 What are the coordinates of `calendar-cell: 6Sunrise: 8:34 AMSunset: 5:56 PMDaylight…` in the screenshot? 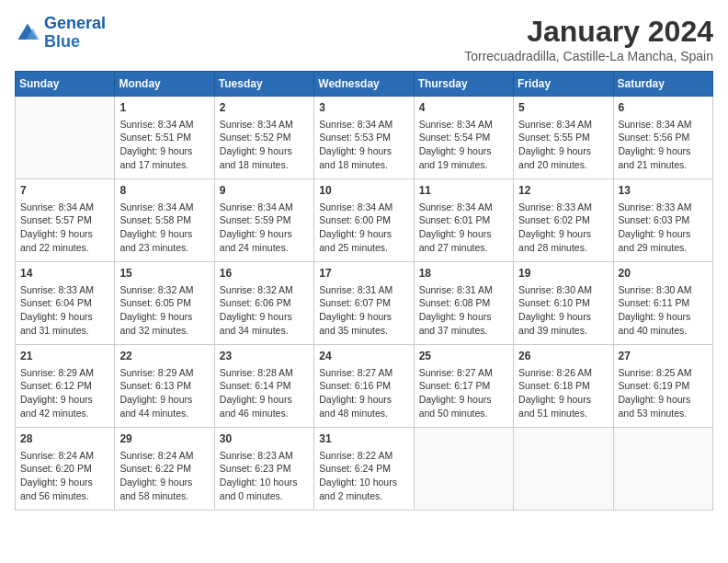 It's located at (663, 138).